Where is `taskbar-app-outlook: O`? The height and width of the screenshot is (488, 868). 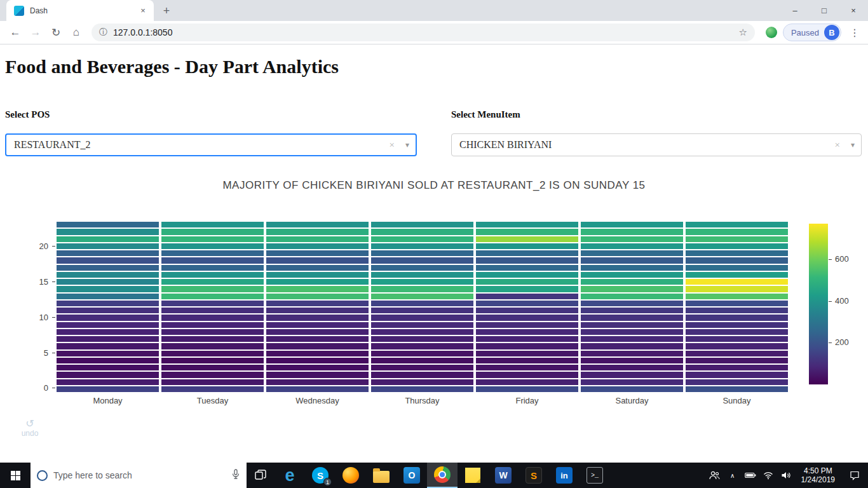
taskbar-app-outlook: O is located at coordinates (412, 475).